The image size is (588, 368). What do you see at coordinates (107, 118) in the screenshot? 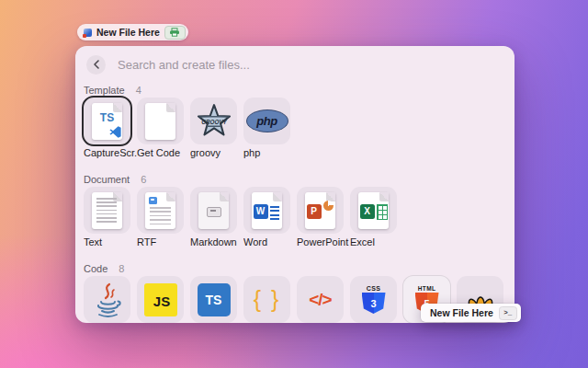
I see `ts-badge-text: TS` at bounding box center [107, 118].